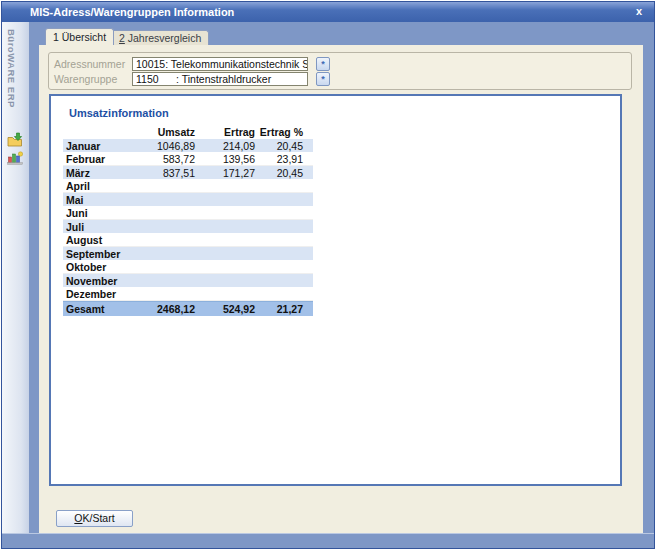 This screenshot has height=550, width=656. What do you see at coordinates (188, 254) in the screenshot?
I see `table-row: September` at bounding box center [188, 254].